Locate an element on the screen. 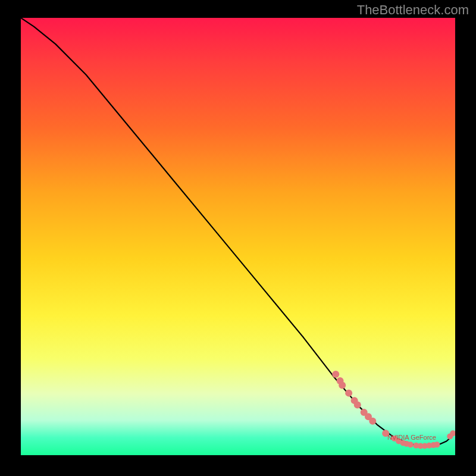  chart-marker-label: NVIDIA GeForce is located at coordinates (412, 437).